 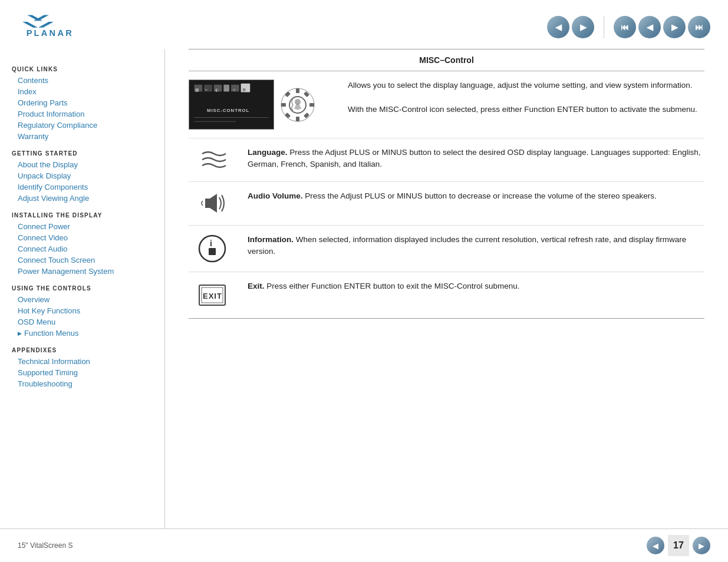 I want to click on language-description: Language. Press the Adjust PLUS or MINUS…, so click(x=476, y=159).